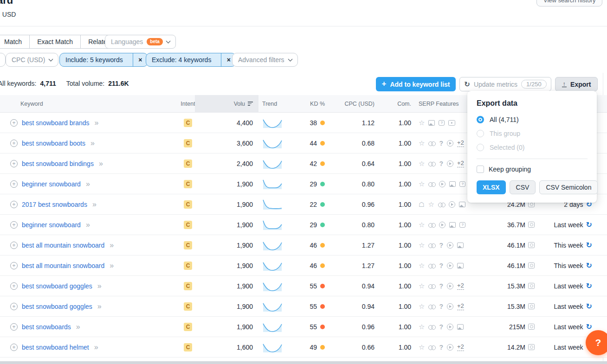 The width and height of the screenshot is (607, 364). What do you see at coordinates (394, 104) in the screenshot?
I see `column-header-com: Com.` at bounding box center [394, 104].